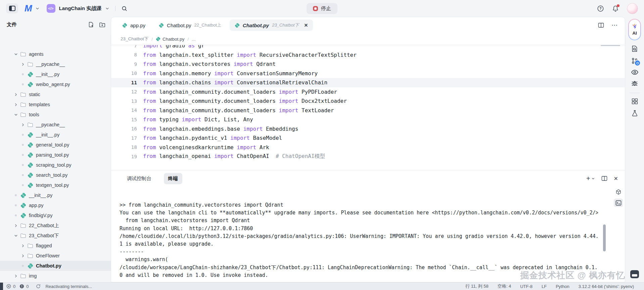  What do you see at coordinates (193, 39) in the screenshot?
I see `breadcrumb-more: ...` at bounding box center [193, 39].